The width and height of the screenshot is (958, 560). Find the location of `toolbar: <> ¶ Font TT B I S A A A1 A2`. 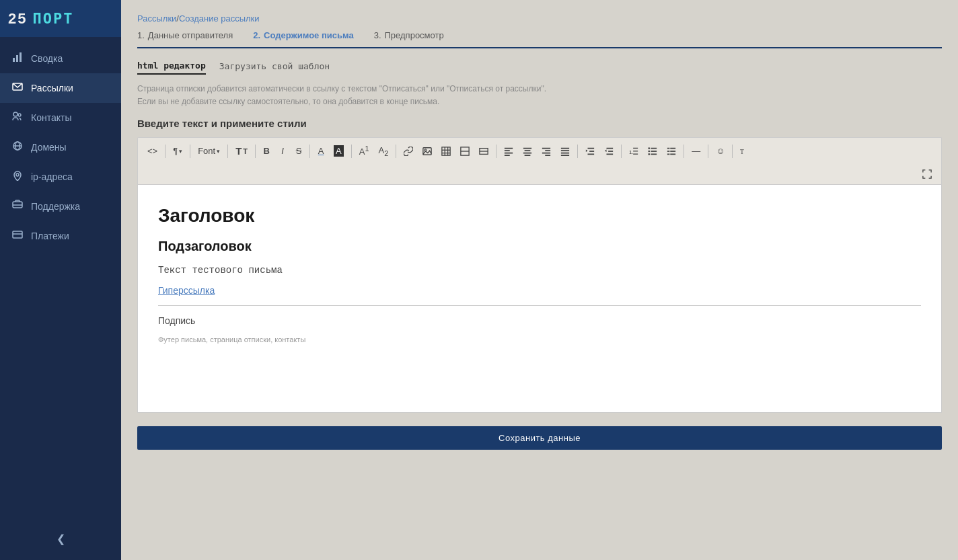

toolbar: <> ¶ Font TT B I S A A A1 A2 is located at coordinates (540, 151).